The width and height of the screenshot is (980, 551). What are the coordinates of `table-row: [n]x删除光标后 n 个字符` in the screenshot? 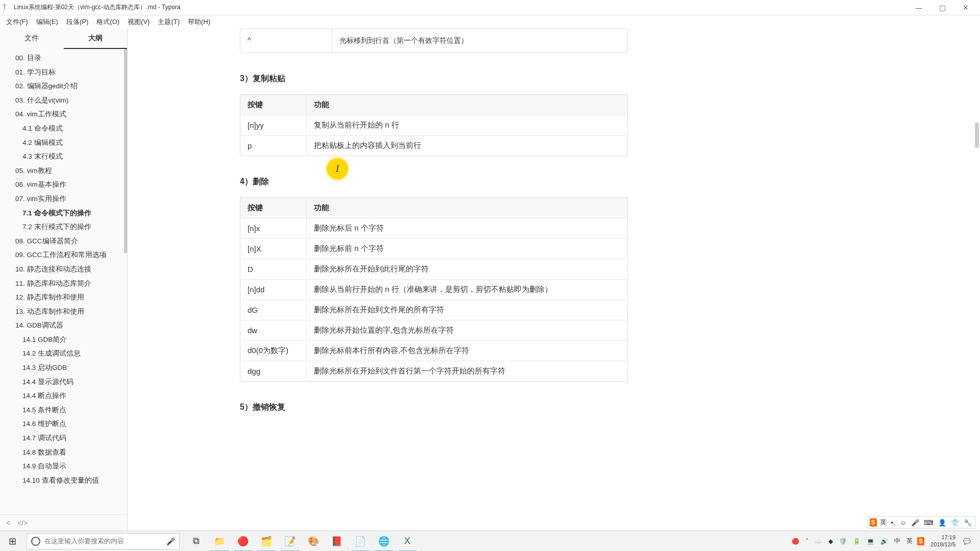 It's located at (434, 229).